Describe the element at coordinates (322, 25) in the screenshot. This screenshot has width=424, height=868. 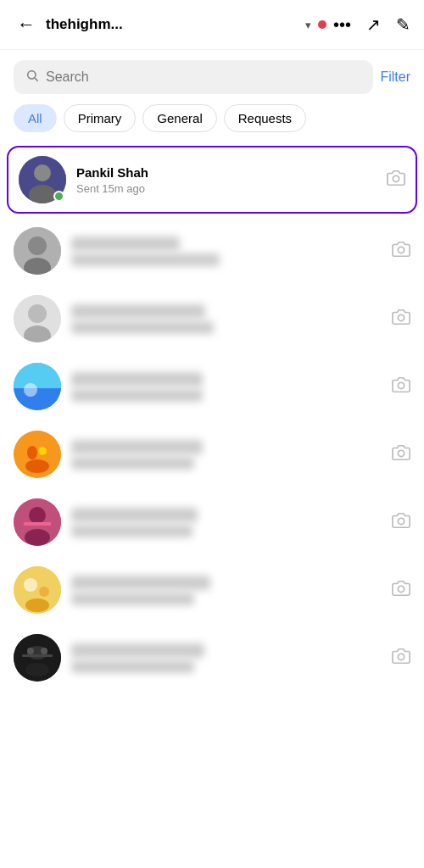
I see `live-dot-icon` at that location.